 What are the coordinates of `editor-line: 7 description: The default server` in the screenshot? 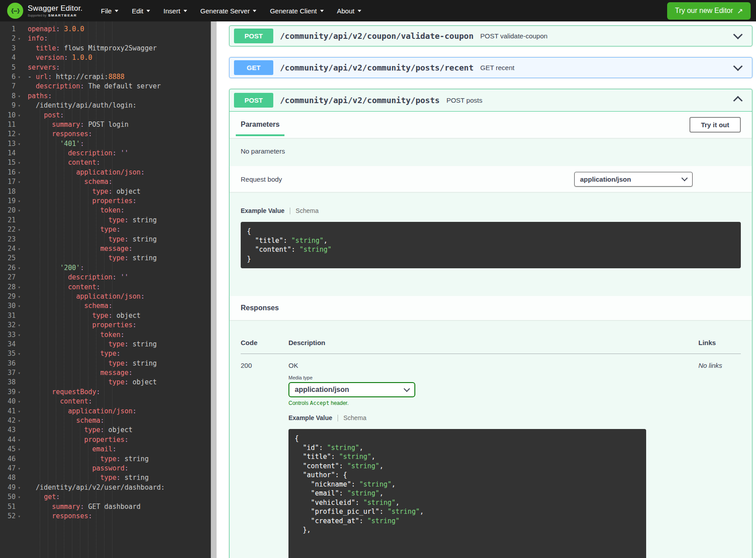 It's located at (105, 87).